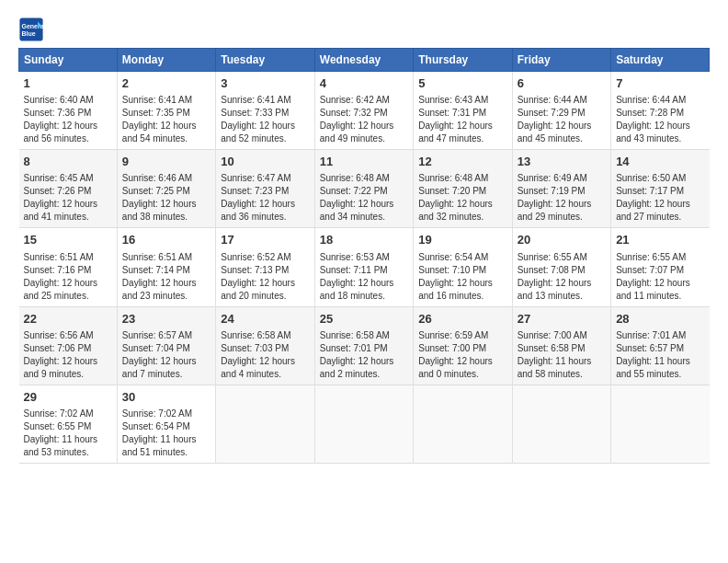 The height and width of the screenshot is (563, 728). Describe the element at coordinates (660, 319) in the screenshot. I see `day-number: 28` at that location.